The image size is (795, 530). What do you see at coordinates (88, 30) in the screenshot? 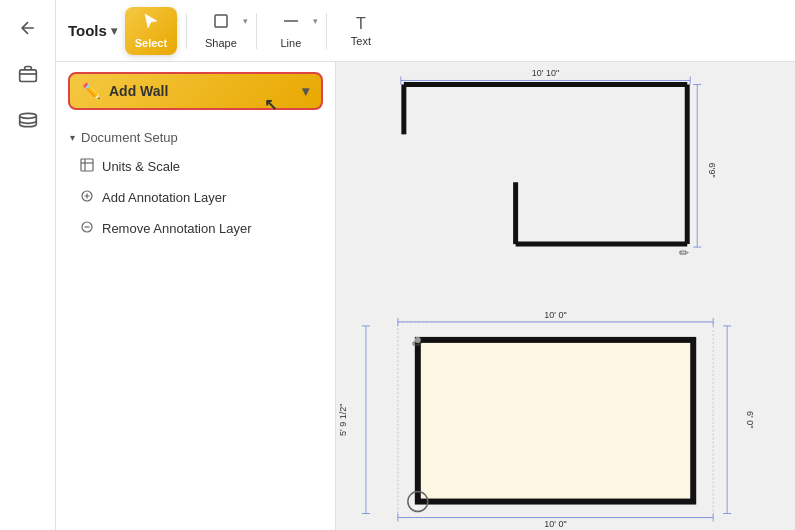
I see `tools-label: Tools` at bounding box center [88, 30].